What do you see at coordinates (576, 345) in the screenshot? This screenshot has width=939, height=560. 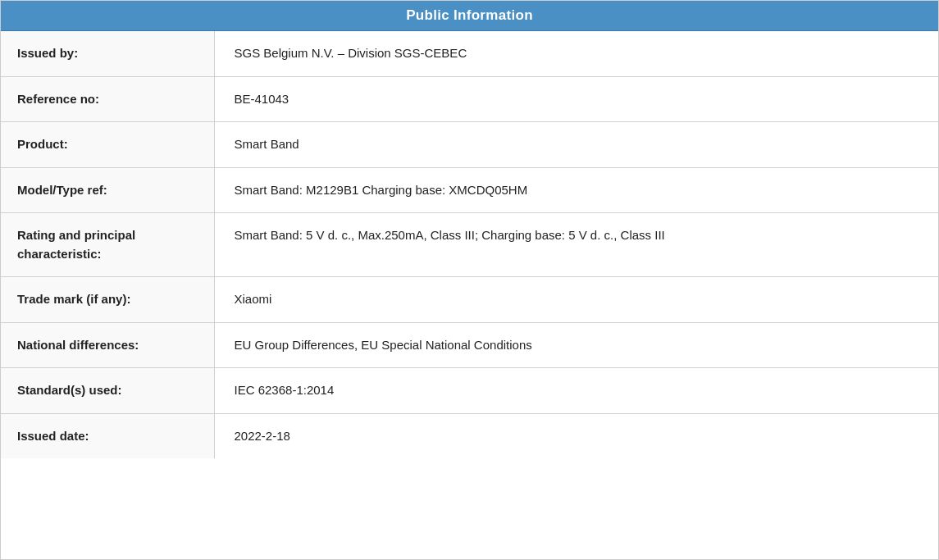 I see `row-value: EU Group Differences, EU Special Nationa…` at bounding box center [576, 345].